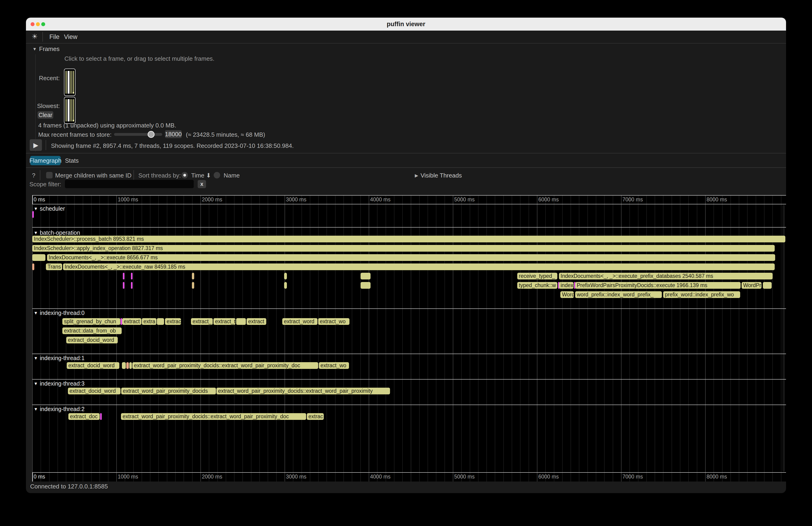 The height and width of the screenshot is (526, 812). Describe the element at coordinates (658, 285) in the screenshot. I see `scope-bar: PrefixWordPairsProximityDocids::execute …` at that location.